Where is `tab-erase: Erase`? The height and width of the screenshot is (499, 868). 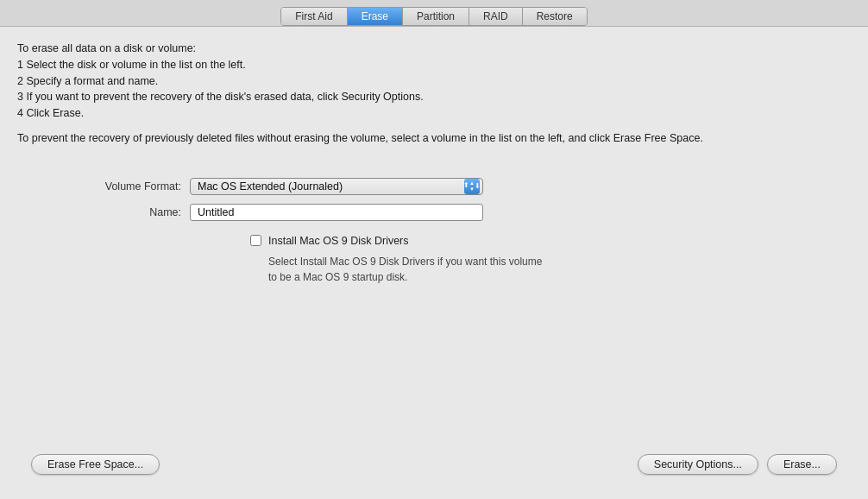 tab-erase: Erase is located at coordinates (375, 16).